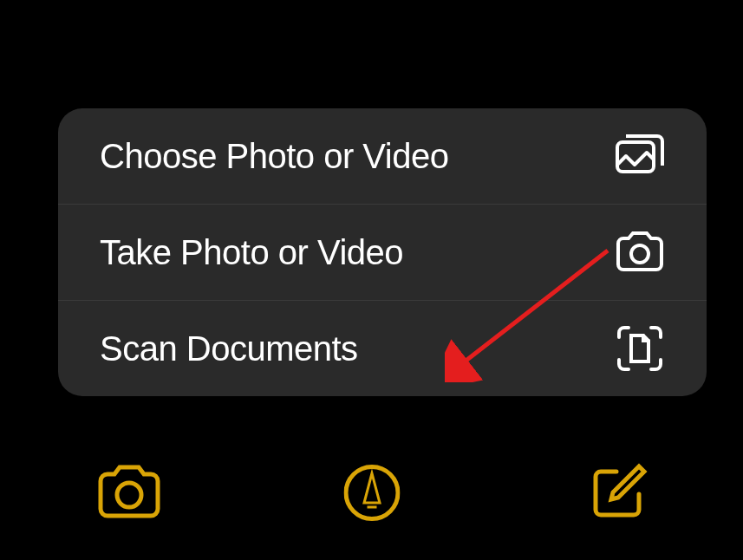 This screenshot has width=743, height=560. I want to click on scan-document-icon, so click(640, 348).